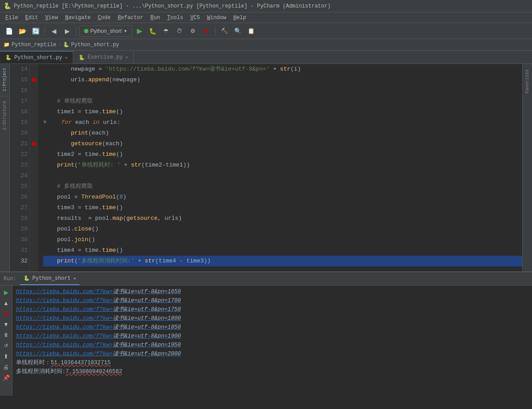  Describe the element at coordinates (9, 31) in the screenshot. I see `new-file-button: 📄` at that location.